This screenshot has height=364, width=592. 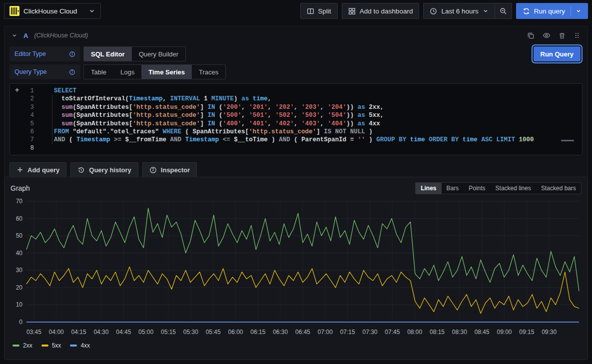 I want to click on line-number: 4, so click(x=26, y=115).